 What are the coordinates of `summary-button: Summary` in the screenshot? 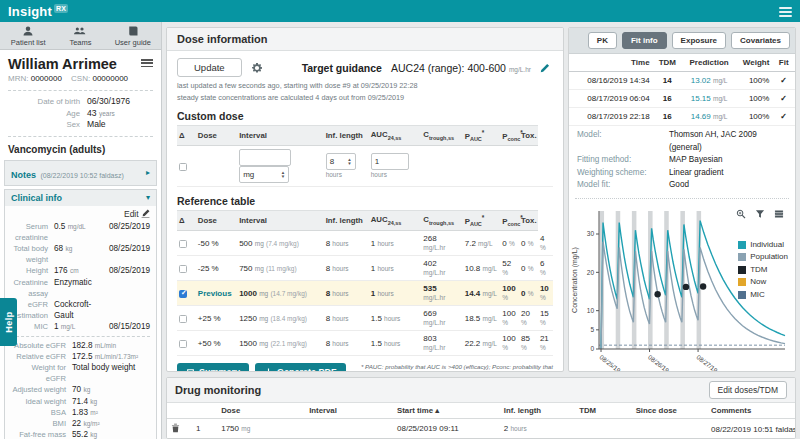 It's located at (213, 368).